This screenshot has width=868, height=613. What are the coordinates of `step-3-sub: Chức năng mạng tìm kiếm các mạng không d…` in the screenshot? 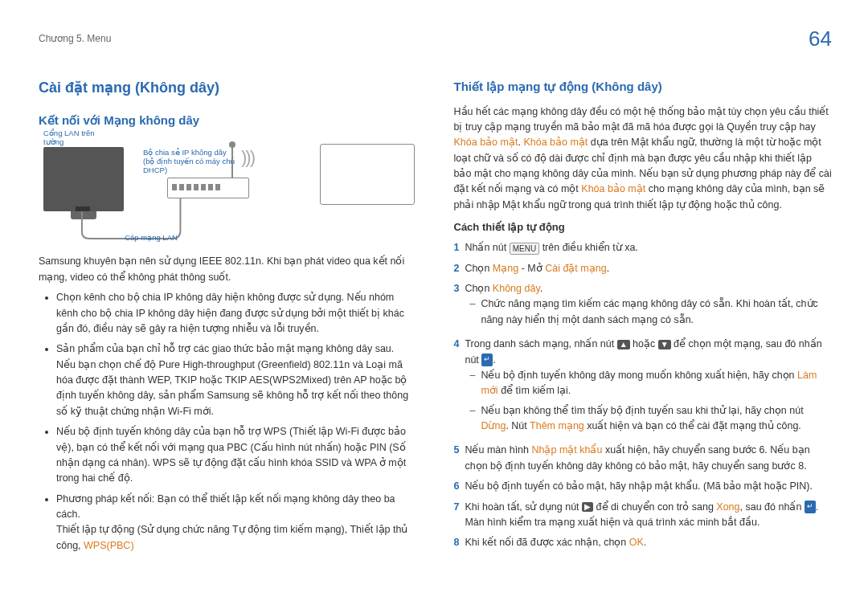 It's located at (648, 312).